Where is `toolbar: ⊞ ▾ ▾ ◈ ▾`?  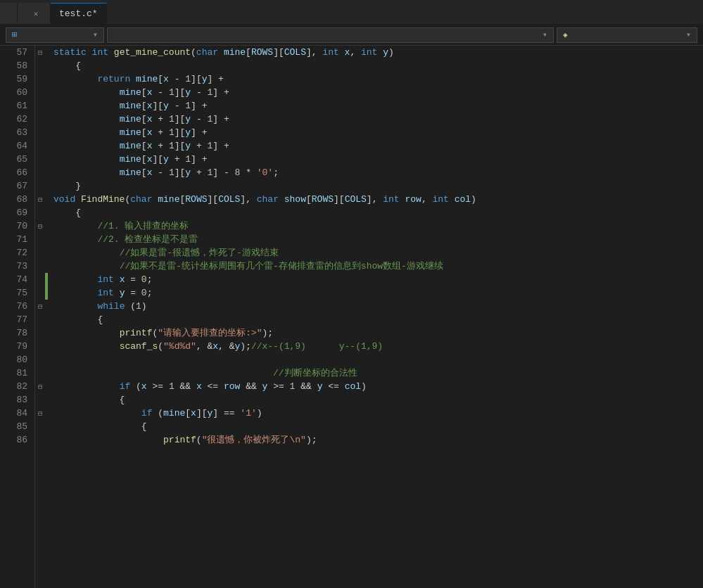 toolbar: ⊞ ▾ ▾ ◈ ▾ is located at coordinates (352, 35).